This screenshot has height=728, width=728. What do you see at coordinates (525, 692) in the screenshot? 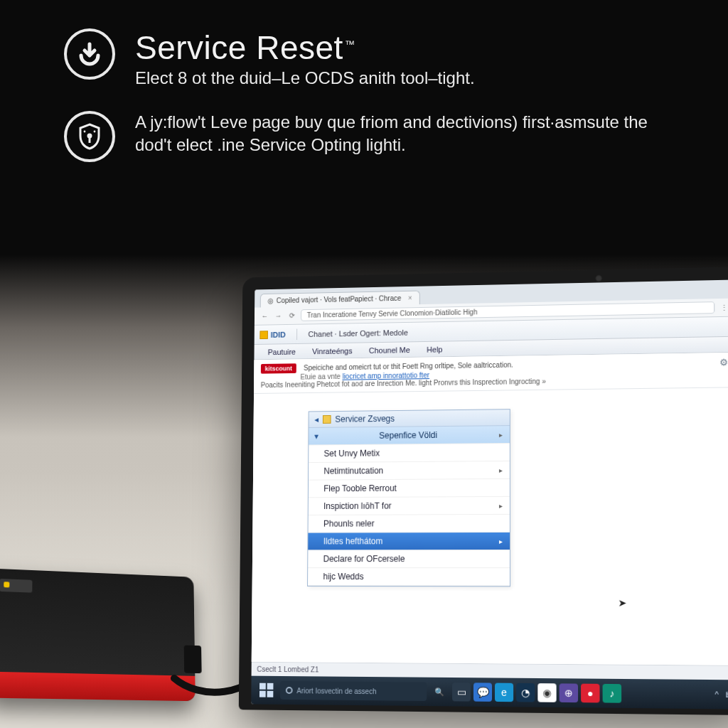
I see `app-circle-icon: ◔` at bounding box center [525, 692].